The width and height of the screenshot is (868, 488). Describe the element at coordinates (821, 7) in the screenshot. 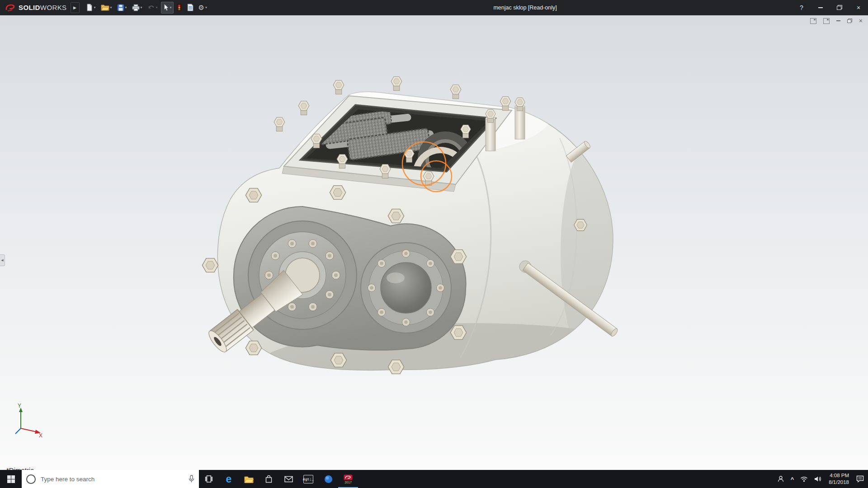

I see `minimize-button` at that location.